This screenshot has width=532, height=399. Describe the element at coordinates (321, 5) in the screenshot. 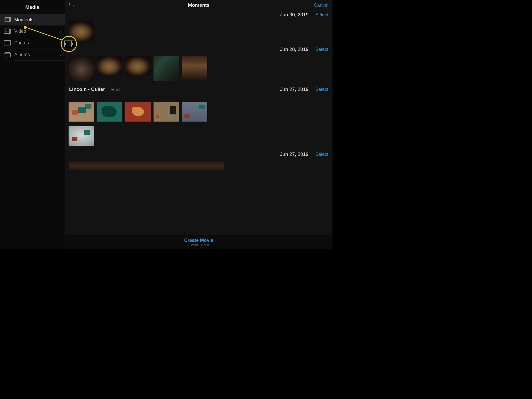

I see `cancel-button: Cancel` at that location.